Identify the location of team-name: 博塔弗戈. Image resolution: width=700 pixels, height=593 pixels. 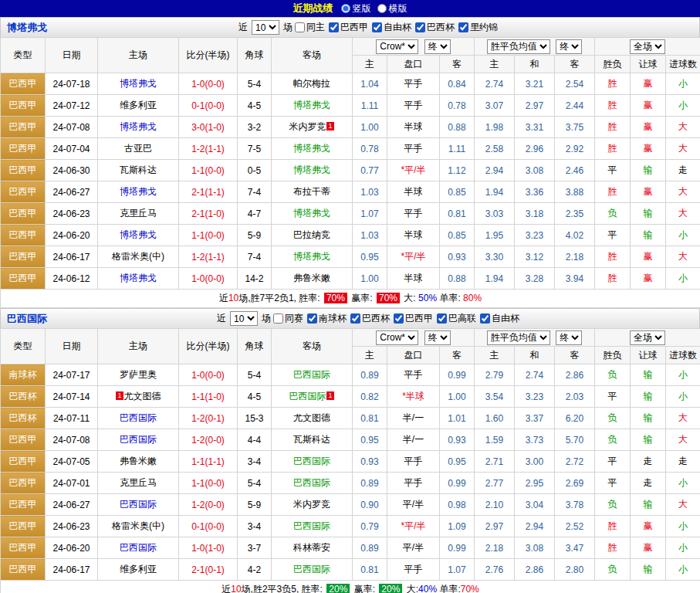
(27, 28).